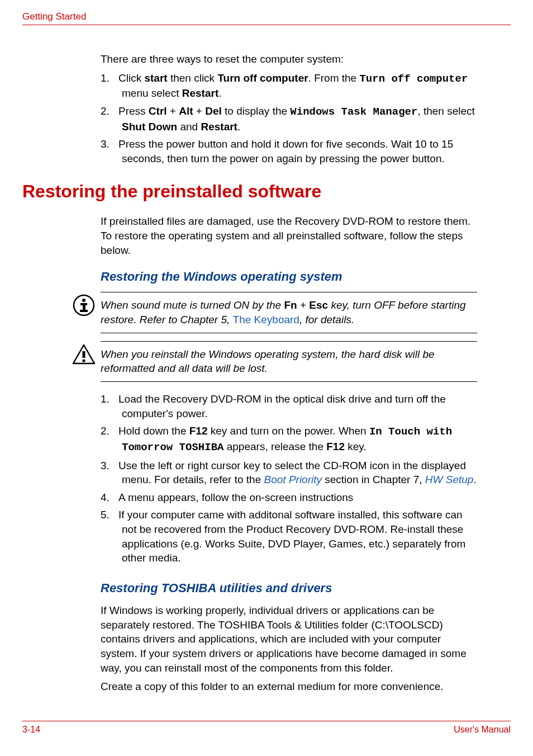 The image size is (533, 756). I want to click on info-icon, so click(84, 304).